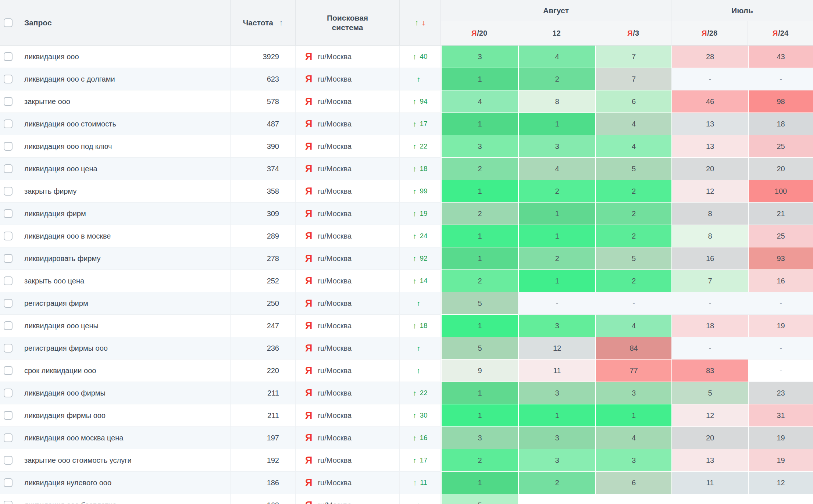 The width and height of the screenshot is (813, 504). Describe the element at coordinates (420, 23) in the screenshot. I see `column-header-change: ↑ ↓` at that location.